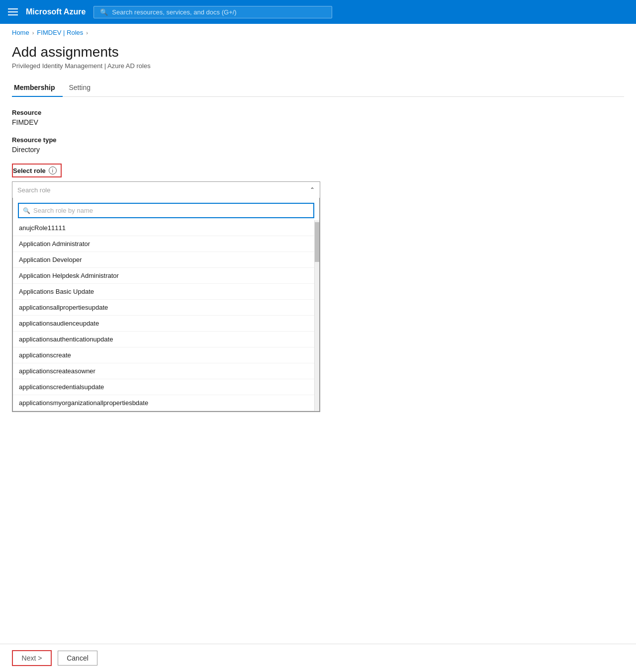 The image size is (636, 672). Describe the element at coordinates (21, 33) in the screenshot. I see `breadcrumb-home: Home` at that location.